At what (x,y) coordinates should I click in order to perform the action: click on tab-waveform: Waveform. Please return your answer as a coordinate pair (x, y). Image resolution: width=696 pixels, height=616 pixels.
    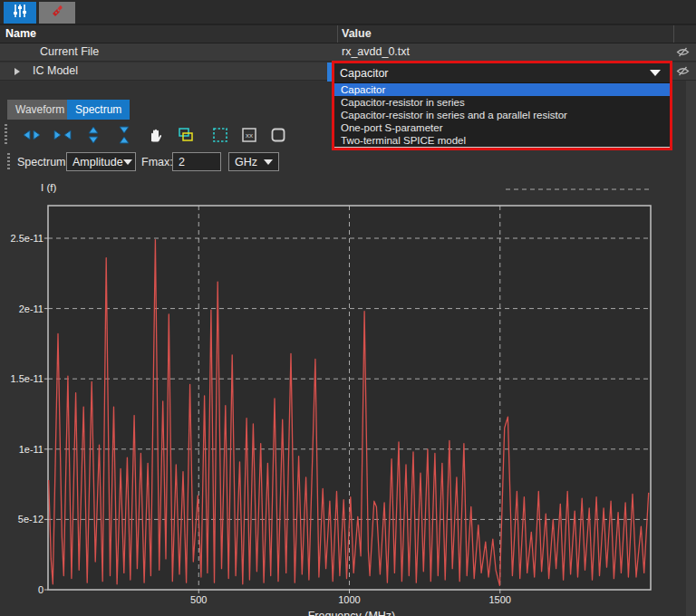
    Looking at the image, I should click on (40, 110).